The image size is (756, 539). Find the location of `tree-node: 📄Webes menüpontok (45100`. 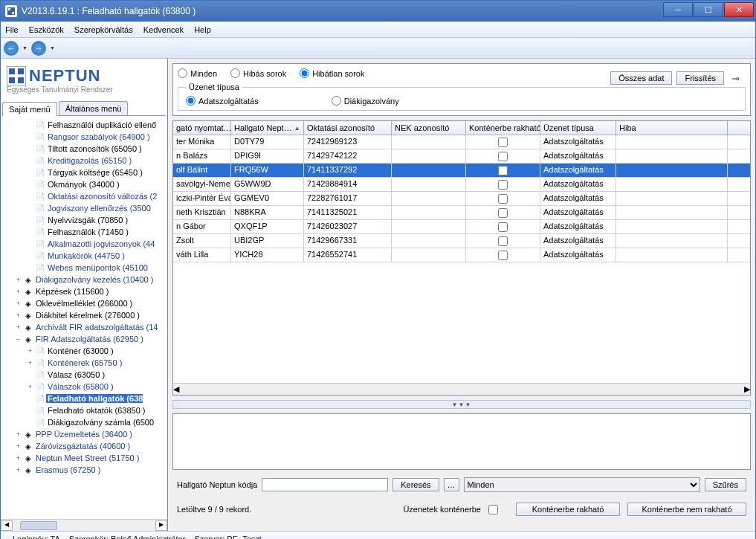

tree-node: 📄Webes menüpontok (45100 is located at coordinates (84, 268).